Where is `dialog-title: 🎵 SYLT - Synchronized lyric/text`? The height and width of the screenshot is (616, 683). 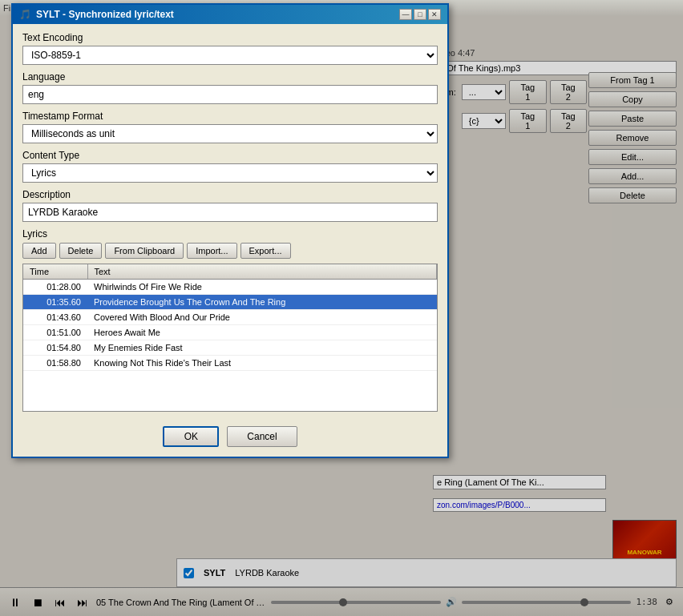
dialog-title: 🎵 SYLT - Synchronized lyric/text is located at coordinates (96, 14).